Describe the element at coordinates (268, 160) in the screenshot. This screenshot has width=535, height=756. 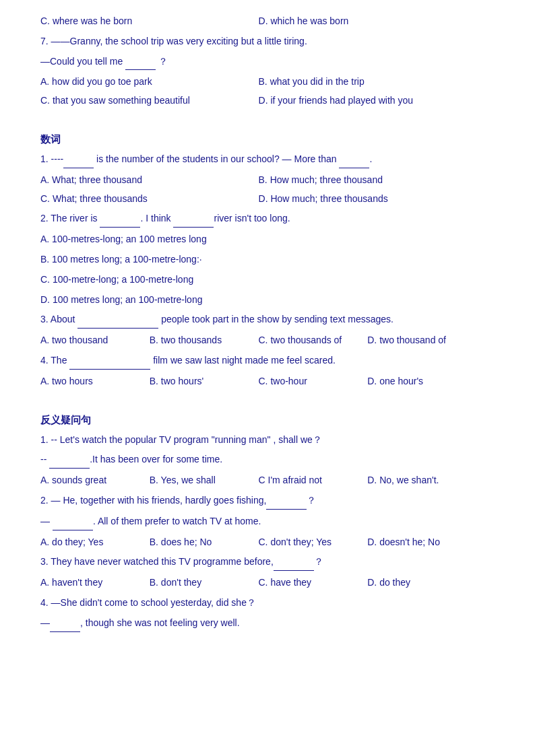
I see `shuzhi-q1-stem: 1. ---- is the number of the students in…` at that location.